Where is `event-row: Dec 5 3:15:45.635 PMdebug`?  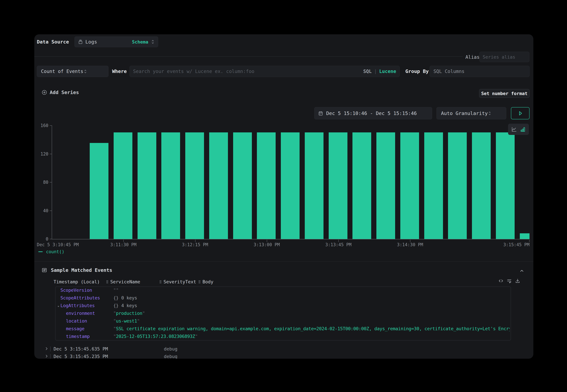 event-row: Dec 5 3:15:45.635 PMdebug is located at coordinates (284, 349).